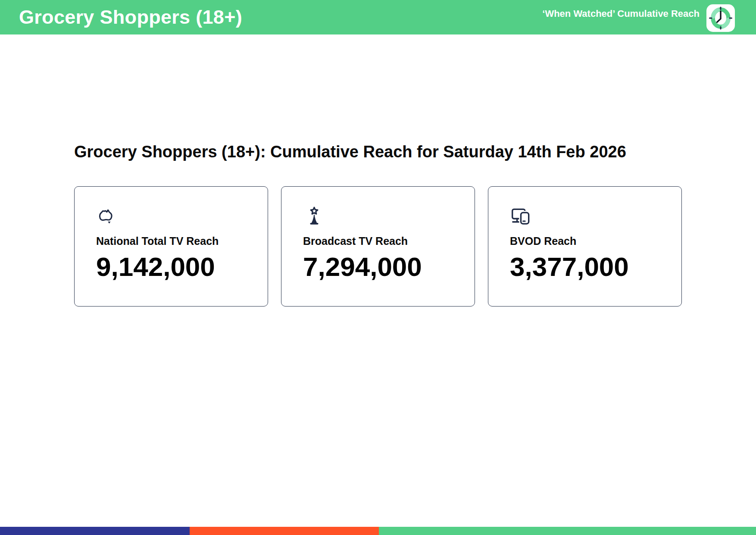  Describe the element at coordinates (378, 17) in the screenshot. I see `app-header: Grocery Shoppers (18+) ‘When Watched’ Cu…` at that location.